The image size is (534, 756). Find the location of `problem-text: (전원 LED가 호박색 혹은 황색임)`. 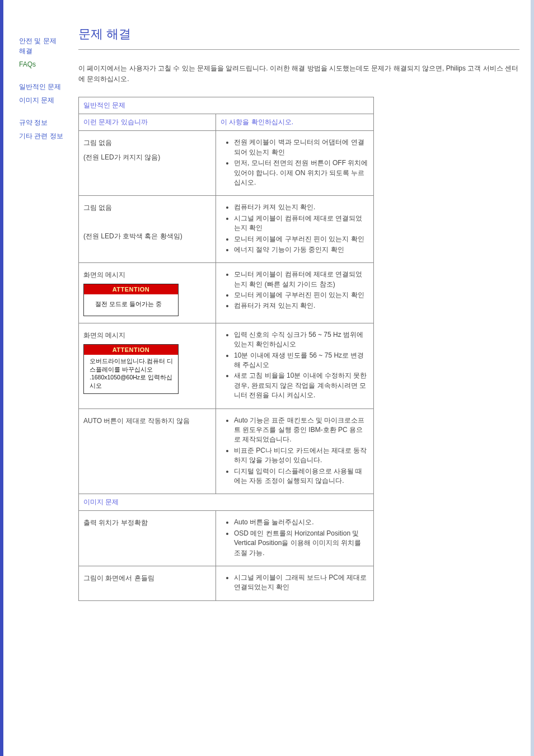

problem-text: (전원 LED가 호박색 혹은 황색임) is located at coordinates (147, 236).